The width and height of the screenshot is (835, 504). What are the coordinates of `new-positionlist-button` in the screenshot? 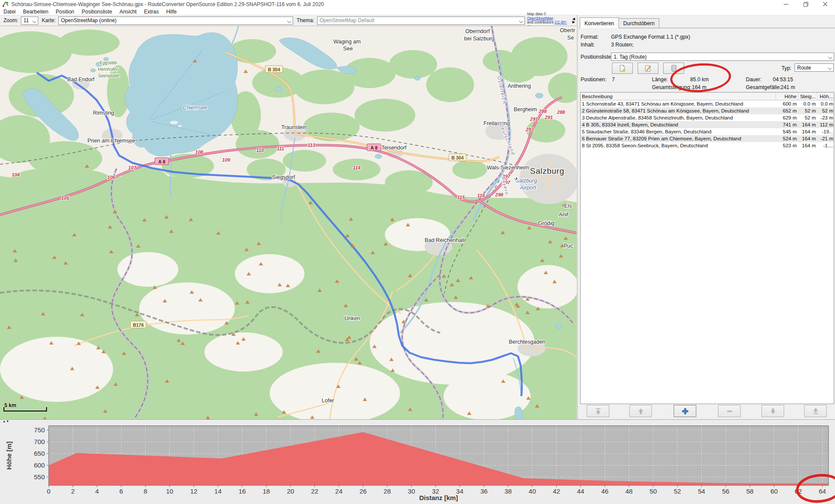 It's located at (622, 68).